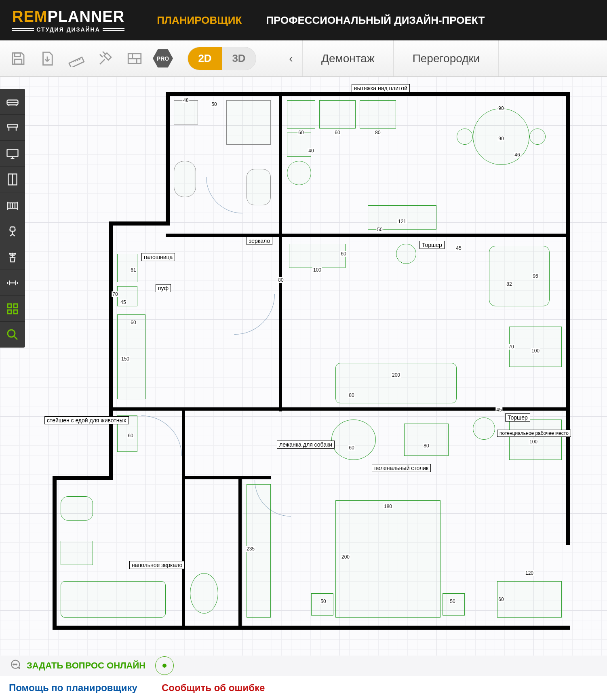  Describe the element at coordinates (13, 102) in the screenshot. I see `sofa-icon` at that location.